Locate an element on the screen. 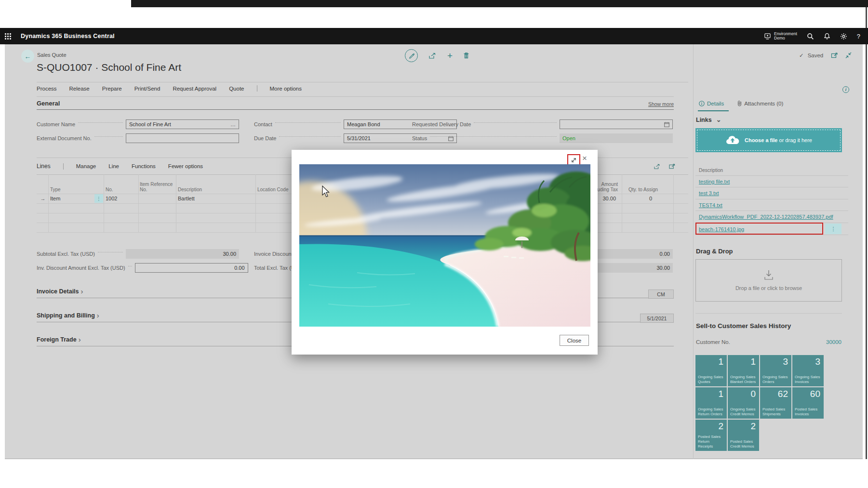 The height and width of the screenshot is (488, 868). header-actions: + is located at coordinates (437, 56).